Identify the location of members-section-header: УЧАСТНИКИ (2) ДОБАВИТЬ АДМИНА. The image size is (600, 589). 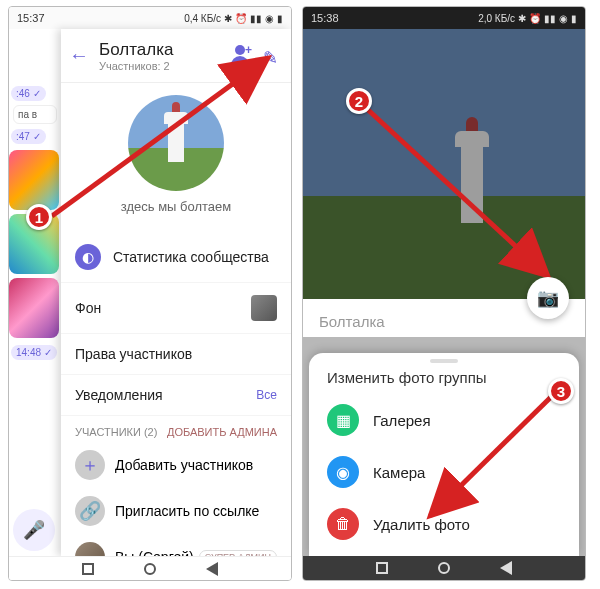
(176, 429).